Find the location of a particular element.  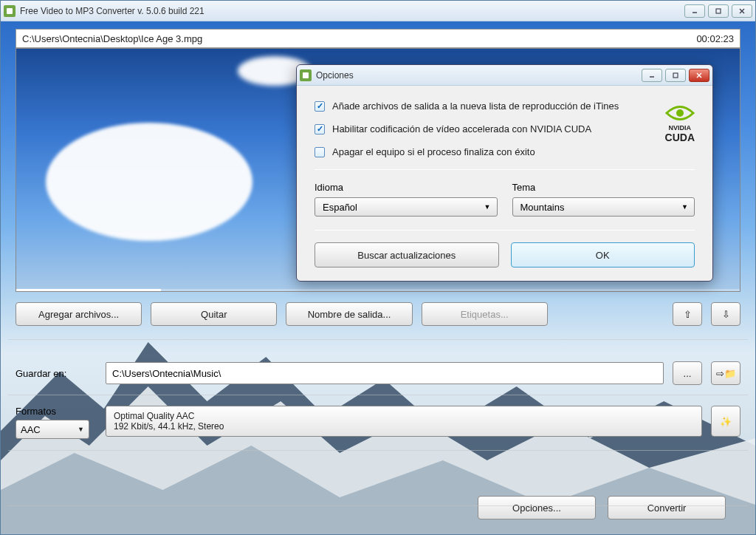

move-down-button: ⇩ is located at coordinates (726, 314).